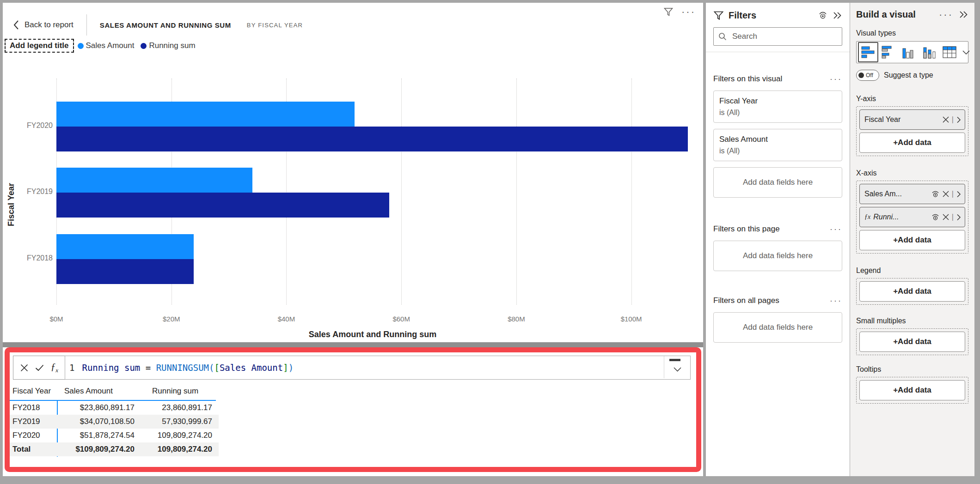  Describe the element at coordinates (913, 120) in the screenshot. I see `field-pill: Fiscal Year|` at that location.